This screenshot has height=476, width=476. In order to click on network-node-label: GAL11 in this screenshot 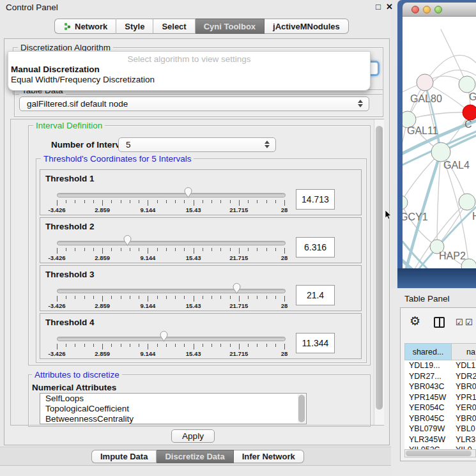, I will do `click(423, 130)`.